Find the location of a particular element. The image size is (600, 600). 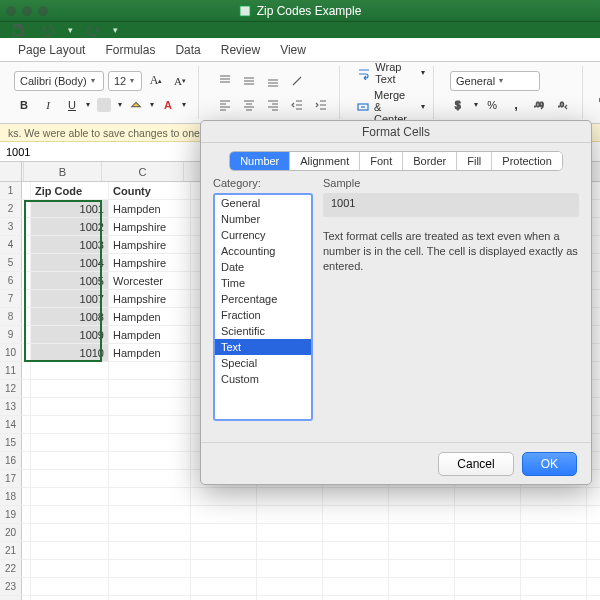

row-header: 1 is located at coordinates (11, 190).